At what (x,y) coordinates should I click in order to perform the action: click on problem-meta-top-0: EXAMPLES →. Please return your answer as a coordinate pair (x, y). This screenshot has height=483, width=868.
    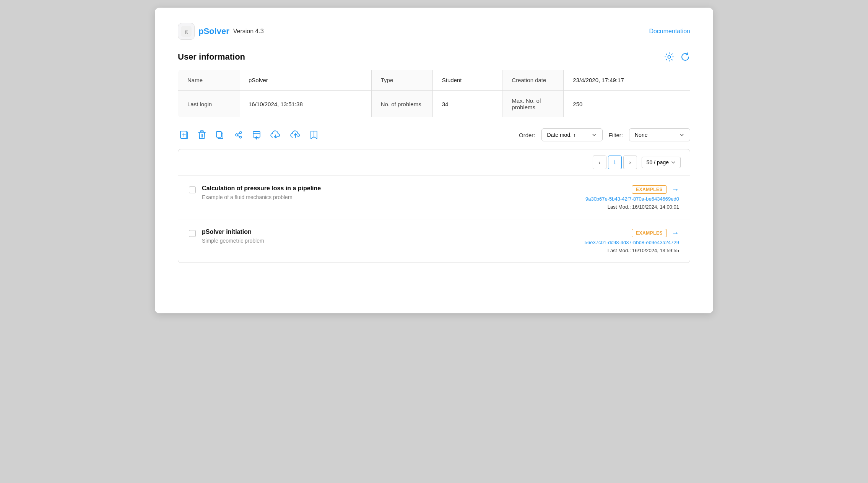
    Looking at the image, I should click on (655, 190).